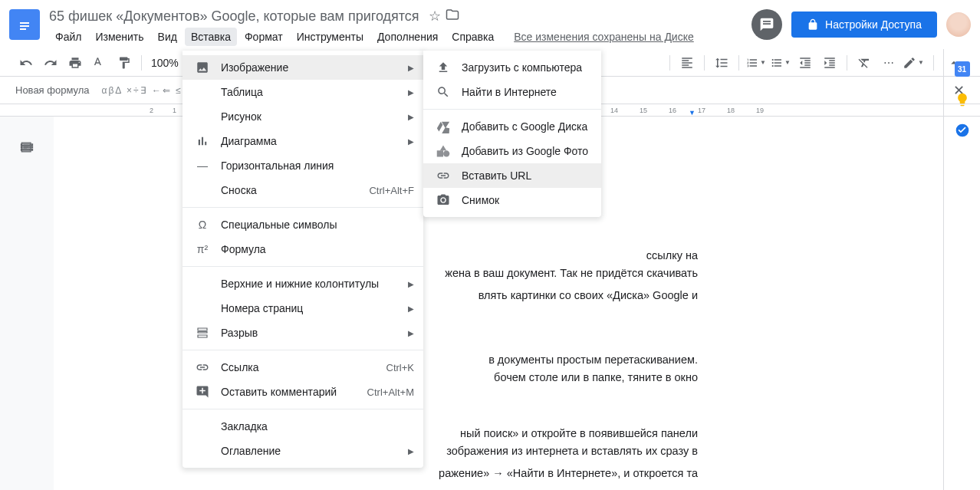  I want to click on clear-format-icon, so click(864, 63).